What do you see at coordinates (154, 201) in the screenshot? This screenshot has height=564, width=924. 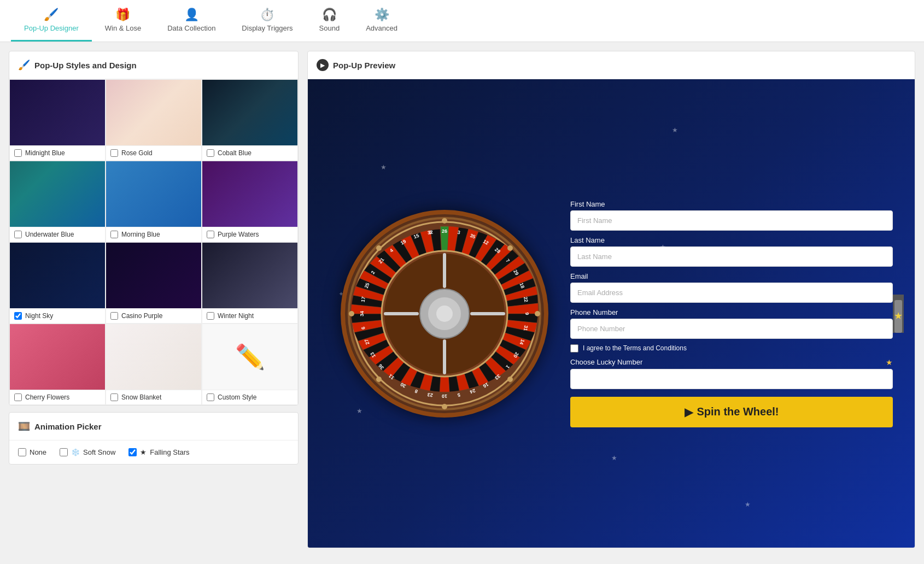 I see `style-item-morning-blue: Morning Blue` at bounding box center [154, 201].